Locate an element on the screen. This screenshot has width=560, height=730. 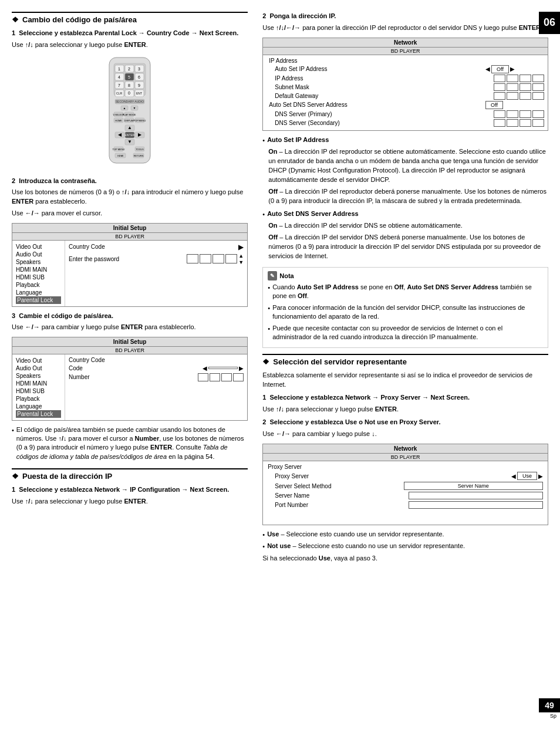
section2-title: ❖ Puesta de la dirección IP is located at coordinates (130, 474).